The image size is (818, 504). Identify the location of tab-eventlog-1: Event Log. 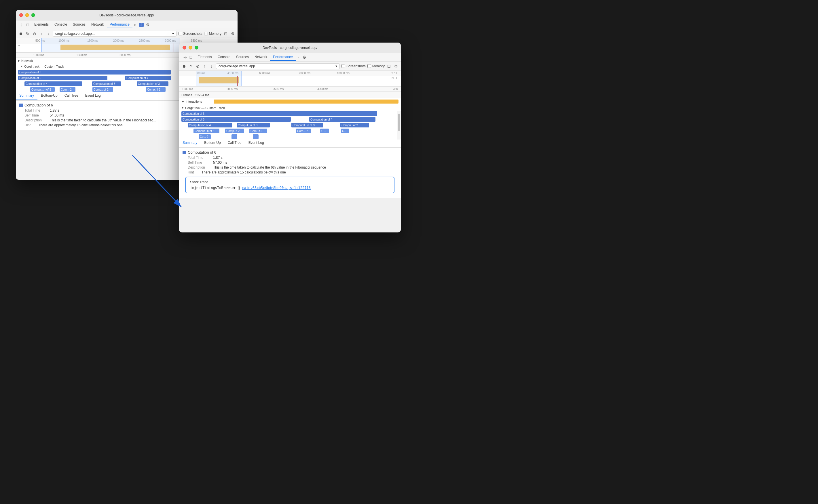
(93, 96).